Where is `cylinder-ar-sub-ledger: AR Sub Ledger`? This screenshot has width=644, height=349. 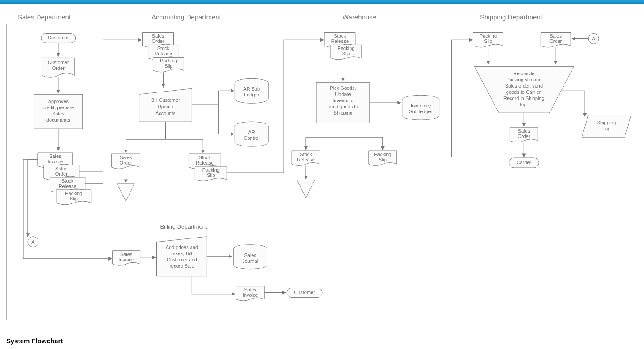
cylinder-ar-sub-ledger: AR Sub Ledger is located at coordinates (252, 91).